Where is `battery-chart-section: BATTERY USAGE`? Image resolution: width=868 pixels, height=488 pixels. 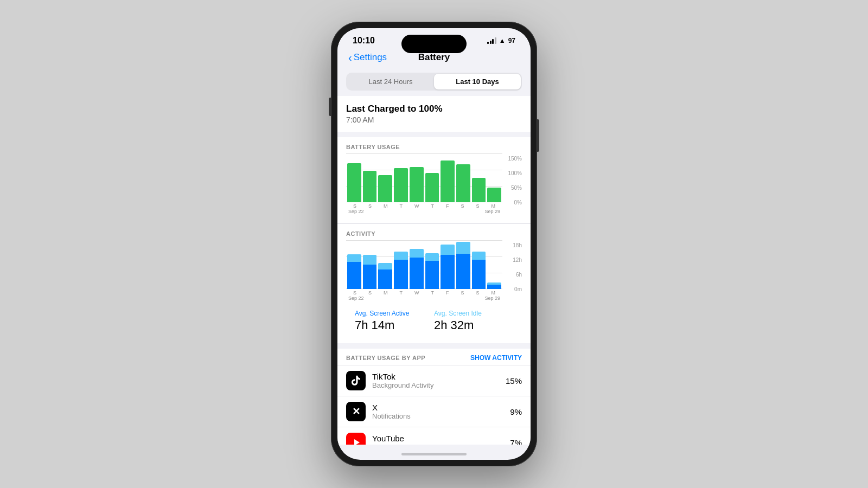 battery-chart-section: BATTERY USAGE is located at coordinates (434, 180).